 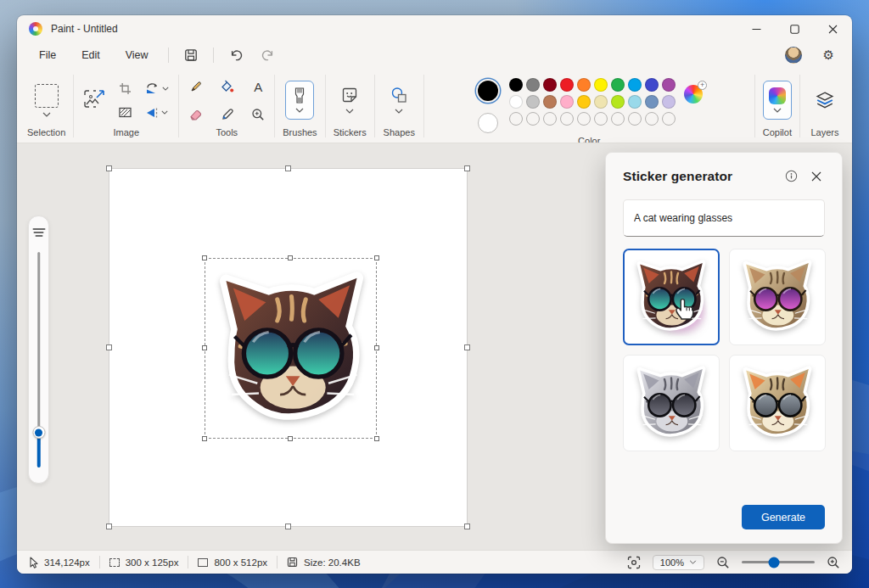 What do you see at coordinates (195, 115) in the screenshot?
I see `eraser-tool-button` at bounding box center [195, 115].